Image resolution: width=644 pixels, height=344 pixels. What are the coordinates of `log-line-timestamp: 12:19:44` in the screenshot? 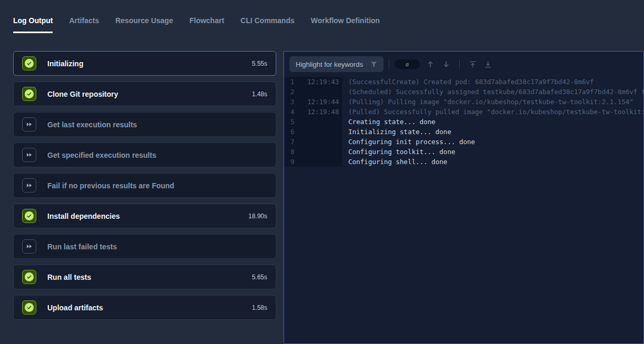 It's located at (322, 102).